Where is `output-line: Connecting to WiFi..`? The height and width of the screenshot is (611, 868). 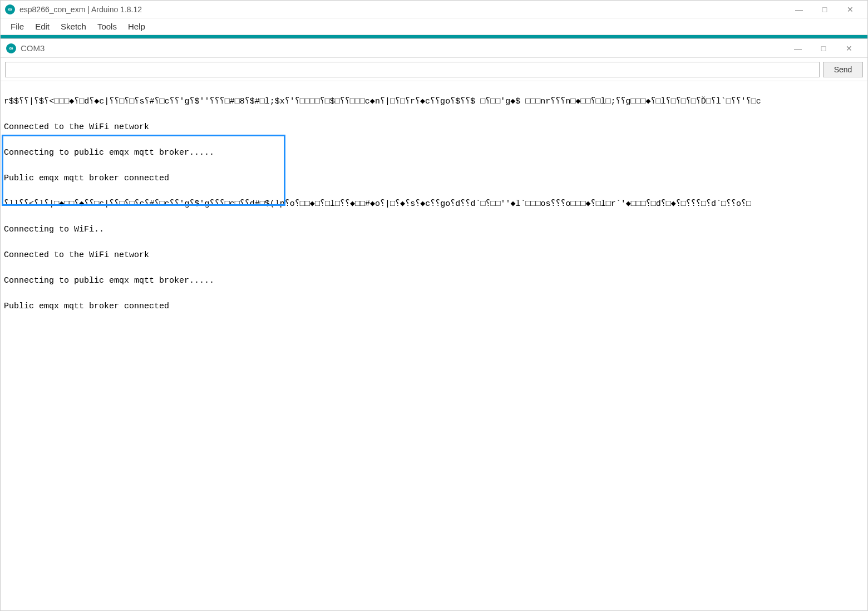
output-line: Connecting to WiFi.. is located at coordinates (434, 229).